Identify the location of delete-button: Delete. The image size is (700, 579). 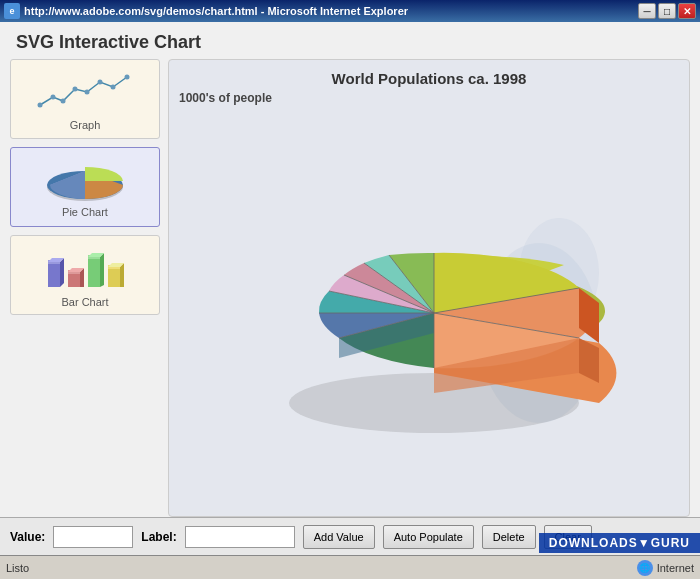
(509, 537).